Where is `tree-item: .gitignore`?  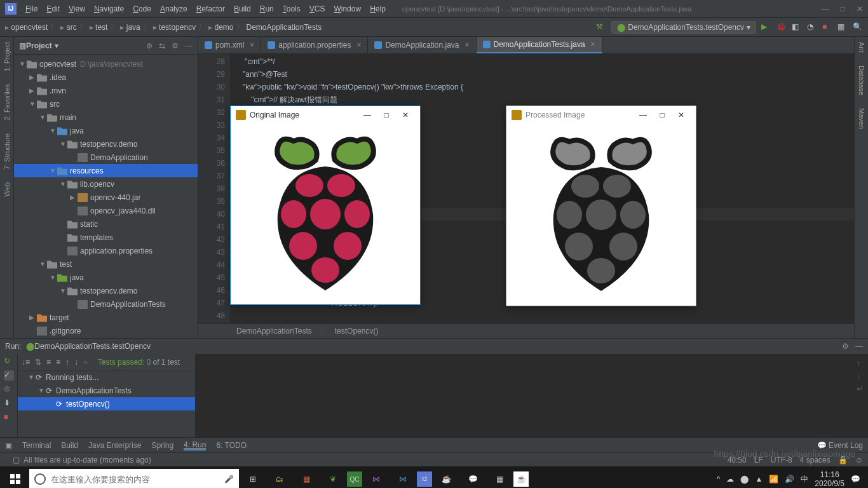 tree-item: .gitignore is located at coordinates (105, 330).